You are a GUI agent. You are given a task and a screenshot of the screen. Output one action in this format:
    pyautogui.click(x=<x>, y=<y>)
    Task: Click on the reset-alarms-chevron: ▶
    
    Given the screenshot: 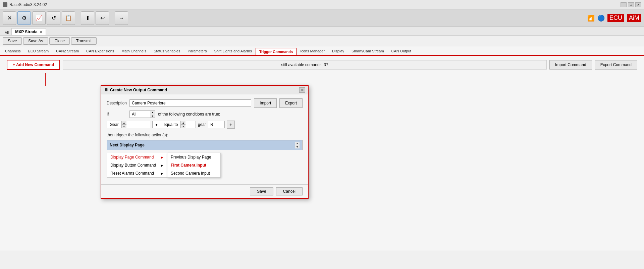 What is the action you would take?
    pyautogui.click(x=162, y=173)
    